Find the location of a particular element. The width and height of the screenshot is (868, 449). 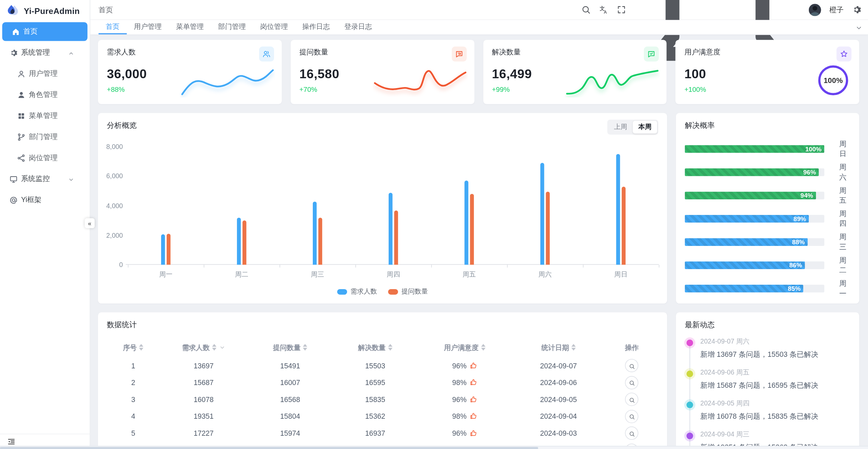

chevron-up-icon is located at coordinates (71, 53).